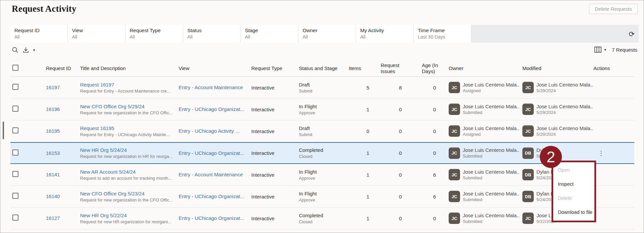 This screenshot has width=644, height=233. I want to click on col-age: Age (In Days), so click(423, 68).